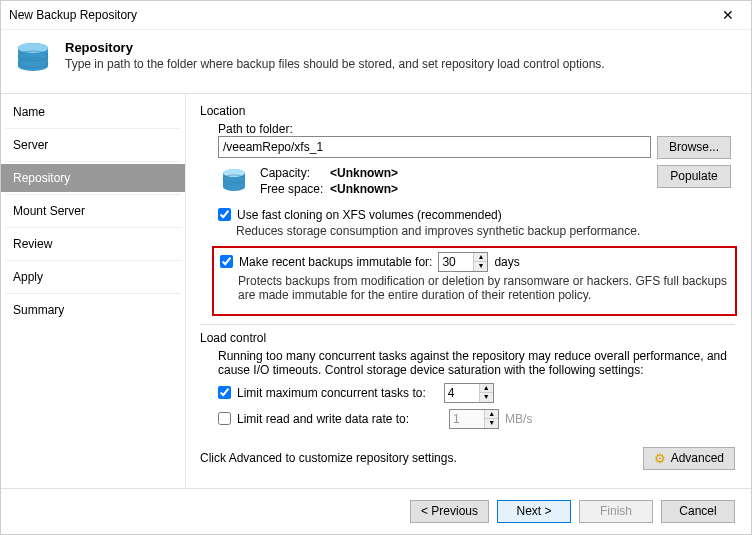 The height and width of the screenshot is (535, 752). What do you see at coordinates (328, 458) in the screenshot?
I see `advanced-hint: Click Advanced to customize repository s…` at bounding box center [328, 458].